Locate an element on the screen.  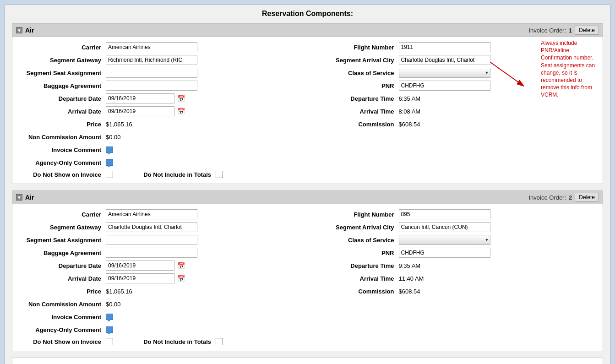
invoice-order-label-2: Invoice Order: is located at coordinates (547, 198).